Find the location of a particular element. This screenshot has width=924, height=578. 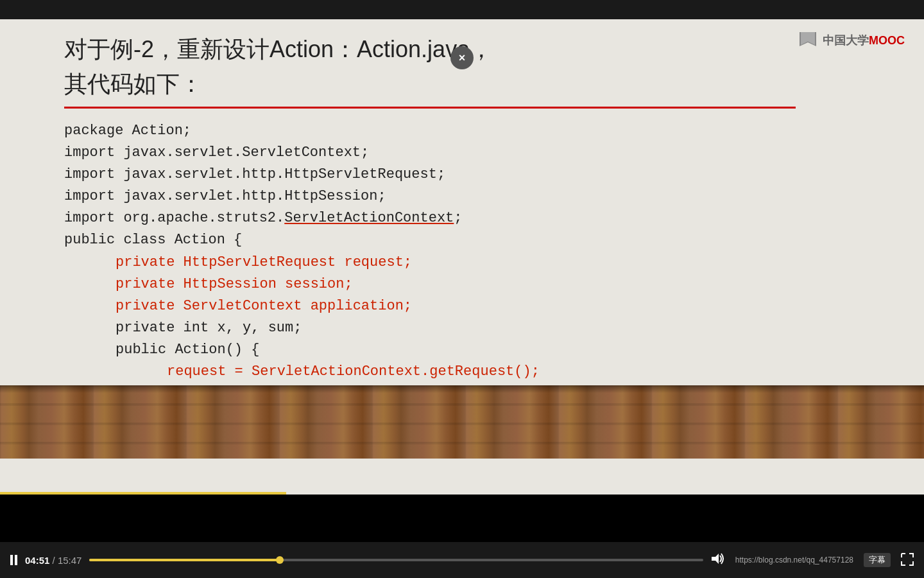

code-line-3: import javax.servlet.http.HttpServletReq… is located at coordinates (430, 175).